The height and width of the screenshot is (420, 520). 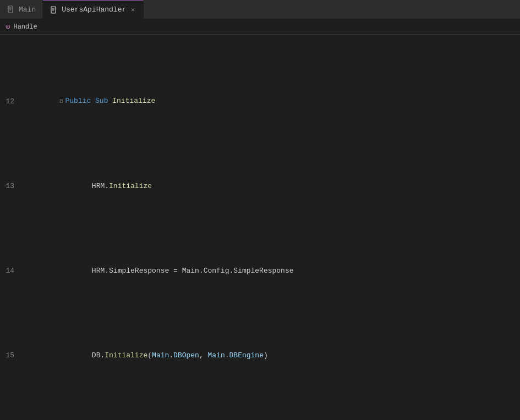 What do you see at coordinates (158, 271) in the screenshot?
I see `line-content-14: HRM.SimpleResponse = Main.Config.SimpleR…` at bounding box center [158, 271].